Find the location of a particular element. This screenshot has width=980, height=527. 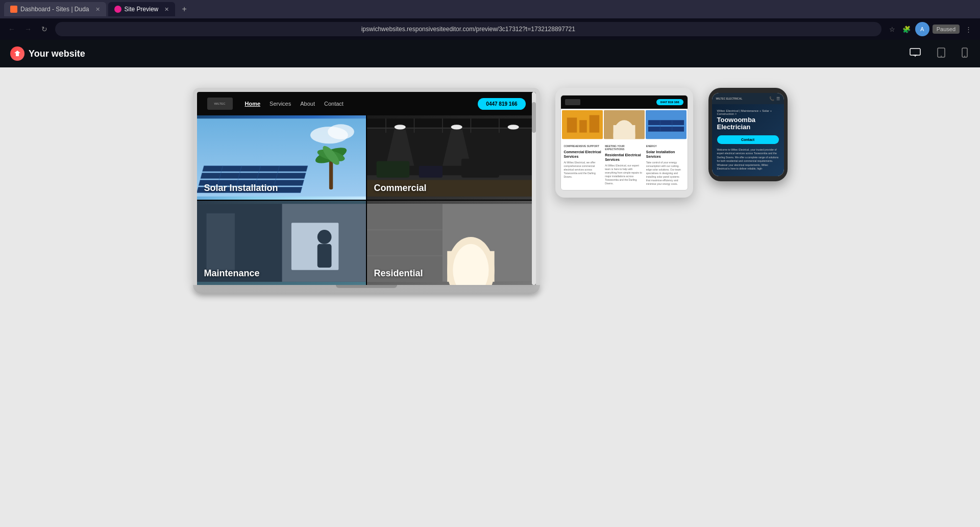

browser-actions: ☆ 🧩 A Paused ⋮ is located at coordinates (930, 29).